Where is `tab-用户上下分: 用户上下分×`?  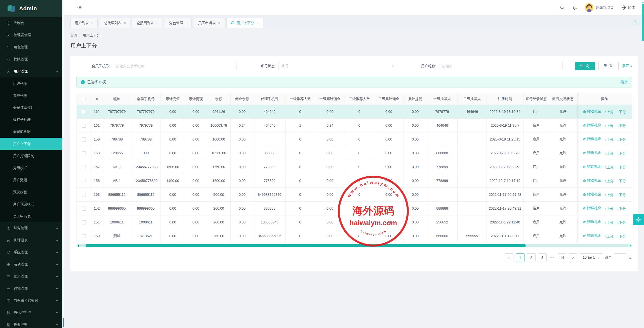 tab-用户上下分: 用户上下分× is located at coordinates (245, 23).